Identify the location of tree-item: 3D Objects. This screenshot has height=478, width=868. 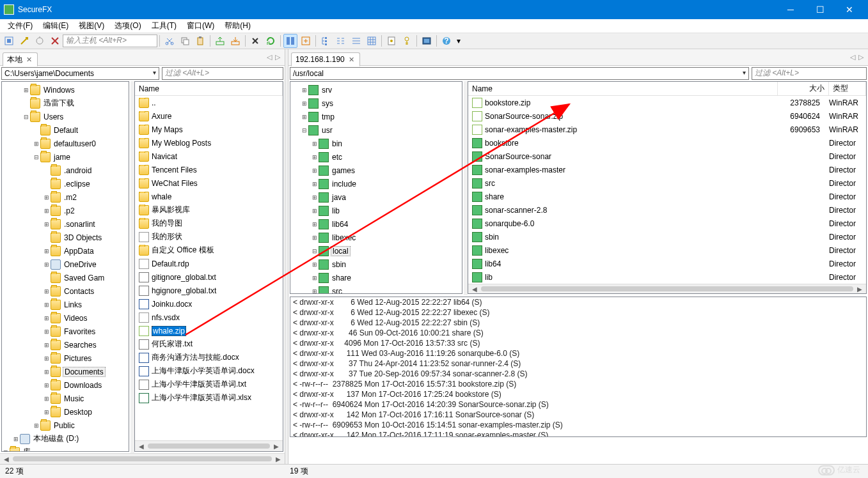
(65, 238).